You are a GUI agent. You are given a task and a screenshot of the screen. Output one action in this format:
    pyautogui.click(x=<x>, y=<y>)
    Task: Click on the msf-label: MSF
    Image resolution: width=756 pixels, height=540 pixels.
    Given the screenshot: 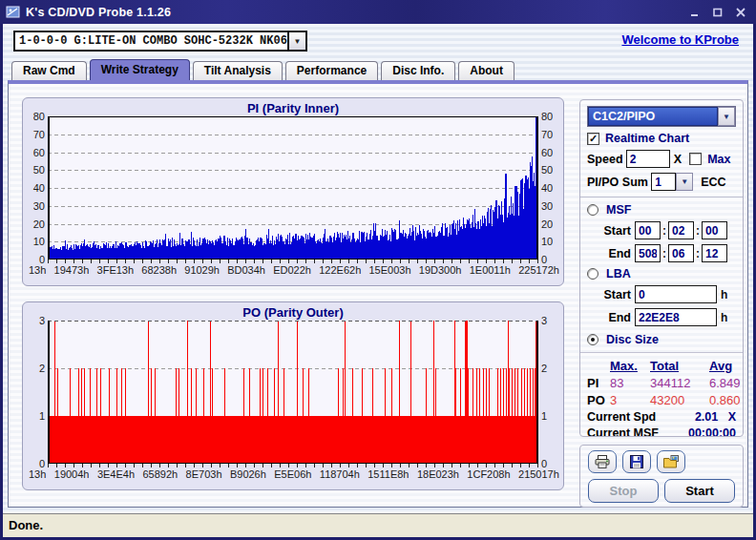 What is the action you would take?
    pyautogui.click(x=619, y=210)
    